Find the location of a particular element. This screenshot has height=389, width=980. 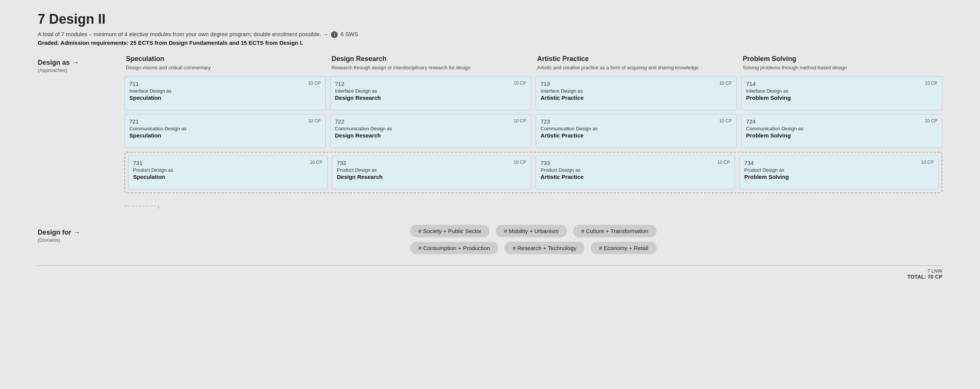

module-code-731: 731 is located at coordinates (138, 163).